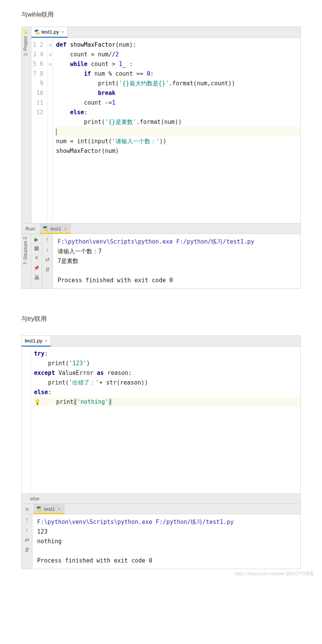 The image size is (322, 644). What do you see at coordinates (28, 509) in the screenshot?
I see `run-label-text: n:` at bounding box center [28, 509].